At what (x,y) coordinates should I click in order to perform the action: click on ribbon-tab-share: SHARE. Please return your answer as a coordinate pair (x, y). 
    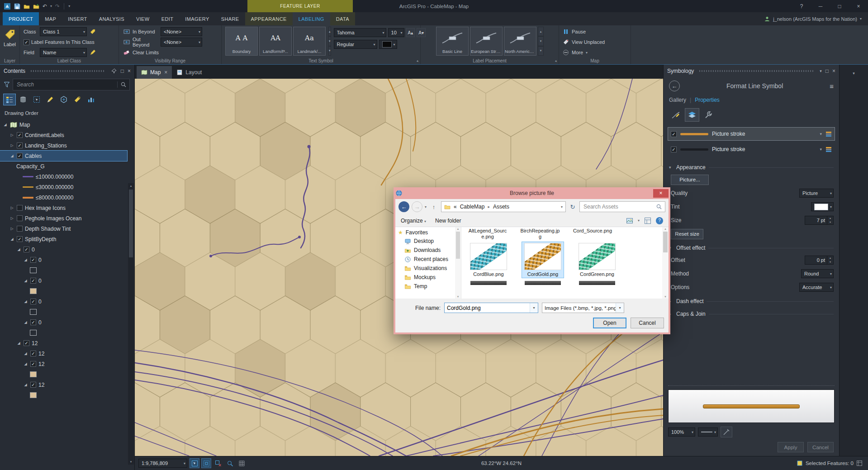
    Looking at the image, I should click on (230, 19).